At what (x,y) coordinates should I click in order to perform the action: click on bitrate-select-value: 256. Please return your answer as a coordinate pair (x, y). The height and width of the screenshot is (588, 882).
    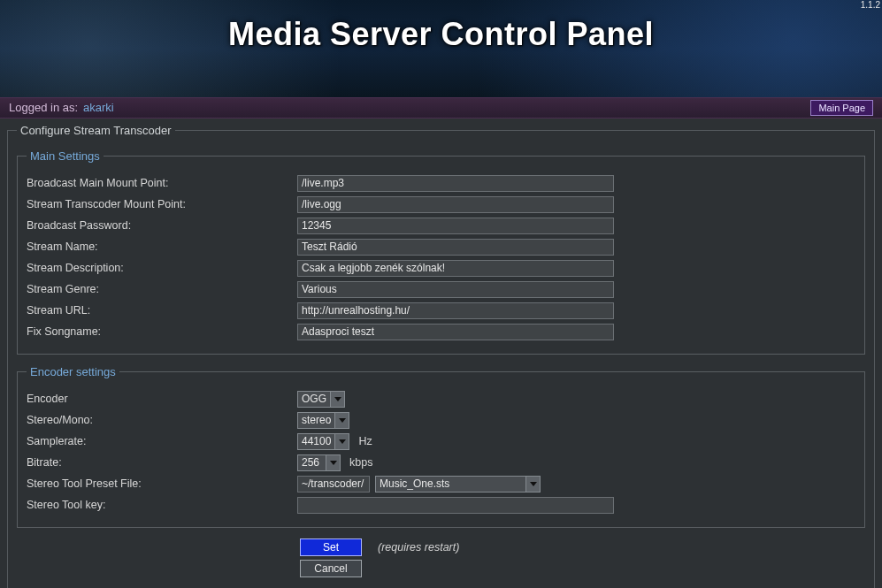
    Looking at the image, I should click on (311, 463).